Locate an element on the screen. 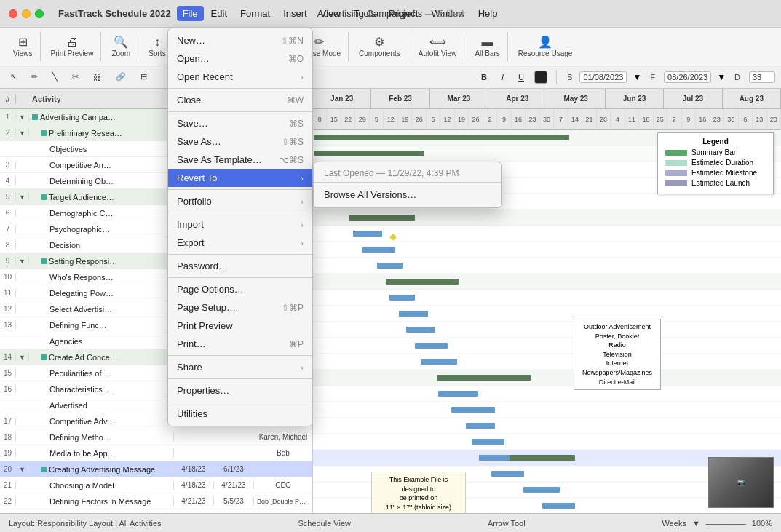 This screenshot has height=532, width=781. calendar-icon: ▼ is located at coordinates (637, 77).